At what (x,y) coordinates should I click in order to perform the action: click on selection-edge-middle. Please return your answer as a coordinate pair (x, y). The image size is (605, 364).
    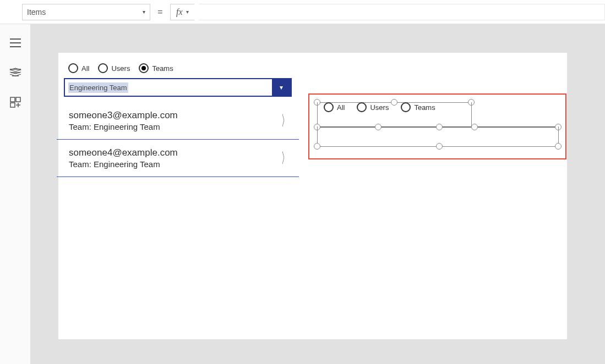
    Looking at the image, I should click on (438, 127).